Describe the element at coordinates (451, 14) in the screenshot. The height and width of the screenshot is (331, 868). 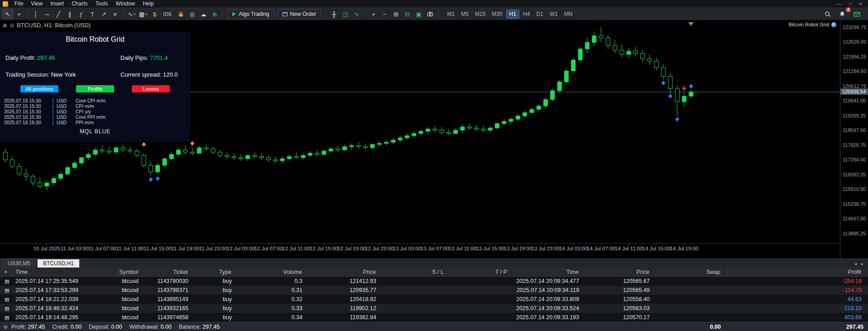
I see `timeframe-button: M1` at that location.